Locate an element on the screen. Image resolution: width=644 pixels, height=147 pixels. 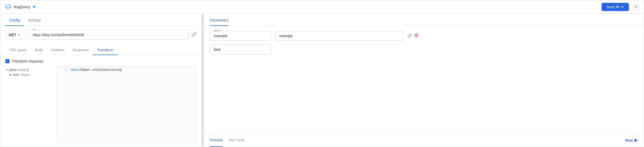
svg-text: HTTP is located at coordinates (8, 7).